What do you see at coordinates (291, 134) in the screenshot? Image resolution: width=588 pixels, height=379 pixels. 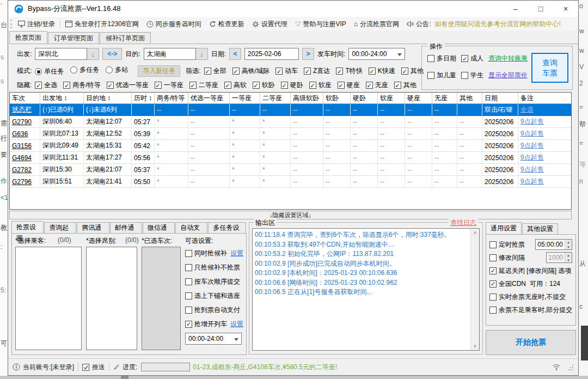 I see `table-row: G636深圳北07:13太湖南12:5205:39*--**----------…` at bounding box center [291, 134].